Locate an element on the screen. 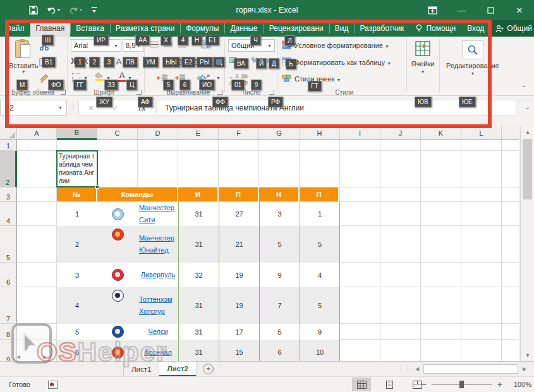  team-link: Манчестер Юнайтед is located at coordinates (158, 244).